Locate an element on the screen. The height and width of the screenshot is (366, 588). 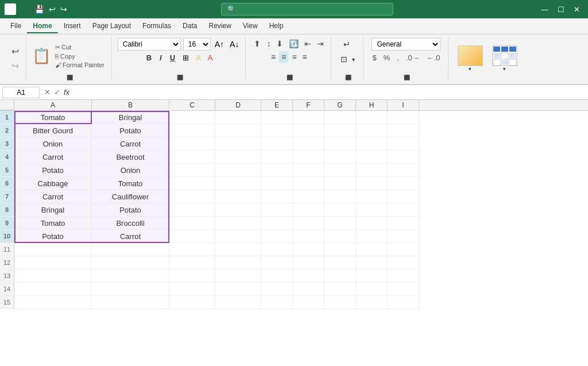
comma-button: , is located at coordinates (398, 57).